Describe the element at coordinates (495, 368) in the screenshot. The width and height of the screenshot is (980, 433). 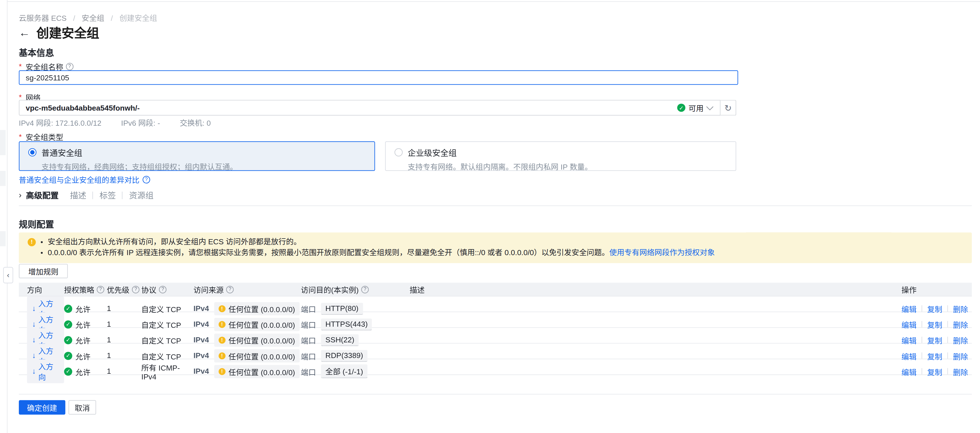
I see `table-row: ↓入方向 ✓允许 1 所有 ICMP-IPv4 IPv4 !任何位置 (0.0.…` at that location.